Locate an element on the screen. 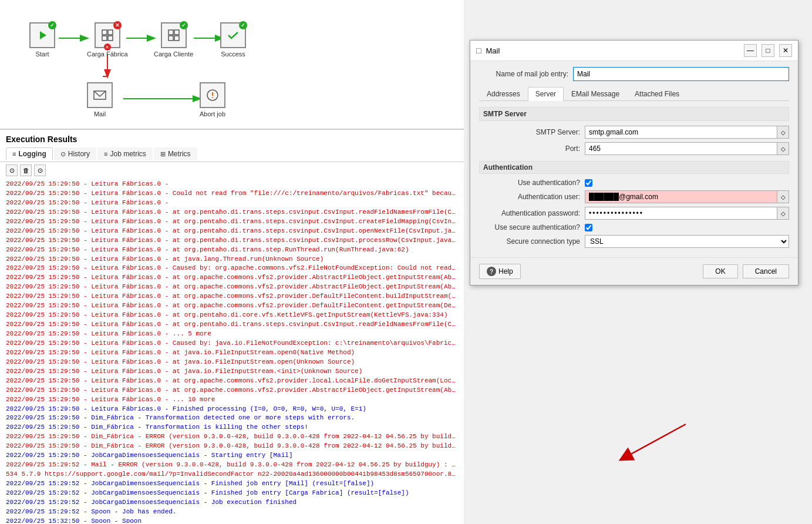 Image resolution: width=812 pixels, height=524 pixels. auth-user-input is located at coordinates (681, 197).